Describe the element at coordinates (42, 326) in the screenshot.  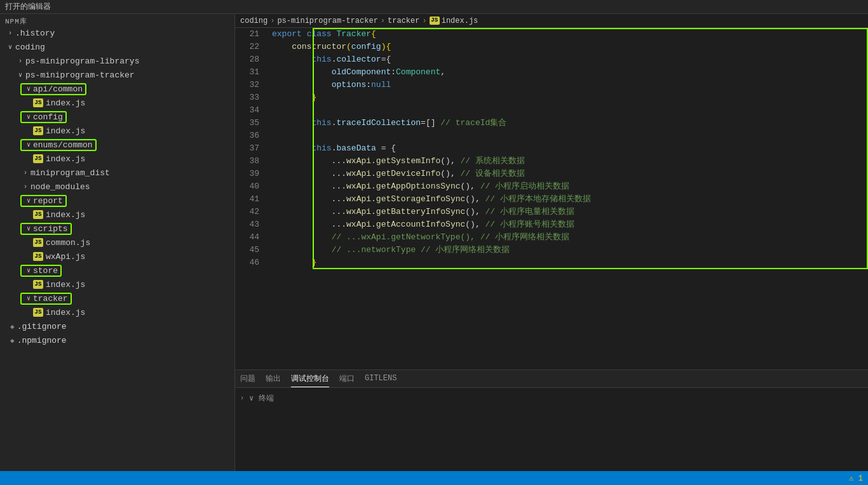
I see `sidebar-item-label: .gitignore` at that location.